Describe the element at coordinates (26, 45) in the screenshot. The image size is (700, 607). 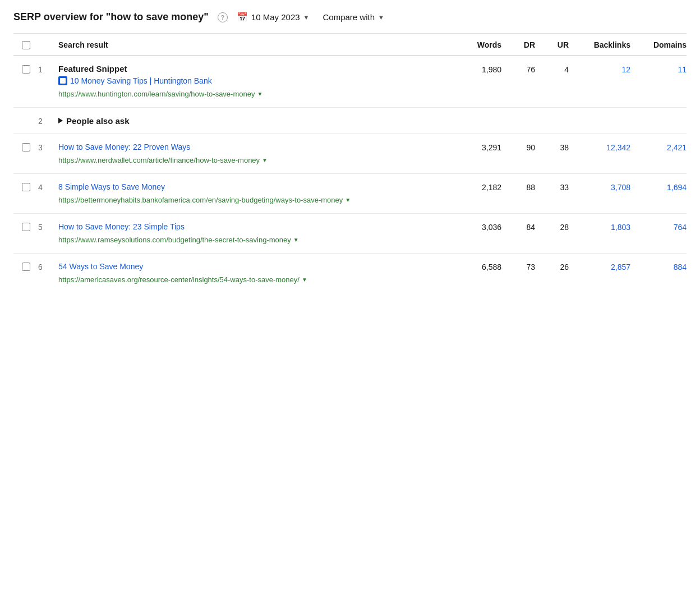
I see `header-checkbox-col` at that location.